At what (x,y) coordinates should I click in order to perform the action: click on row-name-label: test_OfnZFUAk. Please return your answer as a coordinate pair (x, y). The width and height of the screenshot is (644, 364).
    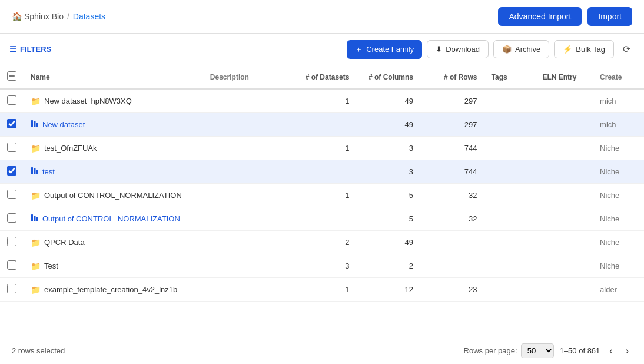
    Looking at the image, I should click on (71, 148).